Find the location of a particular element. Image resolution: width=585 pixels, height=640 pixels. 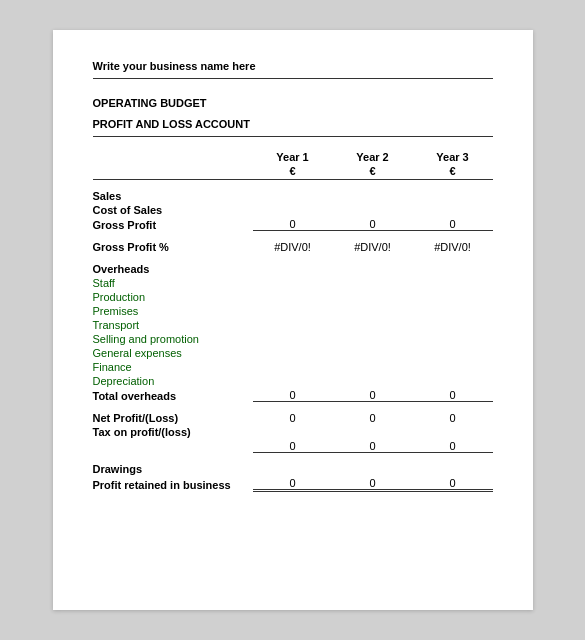

net-profit-row: Net Profit/(Loss) 0 0 0 is located at coordinates (293, 418).